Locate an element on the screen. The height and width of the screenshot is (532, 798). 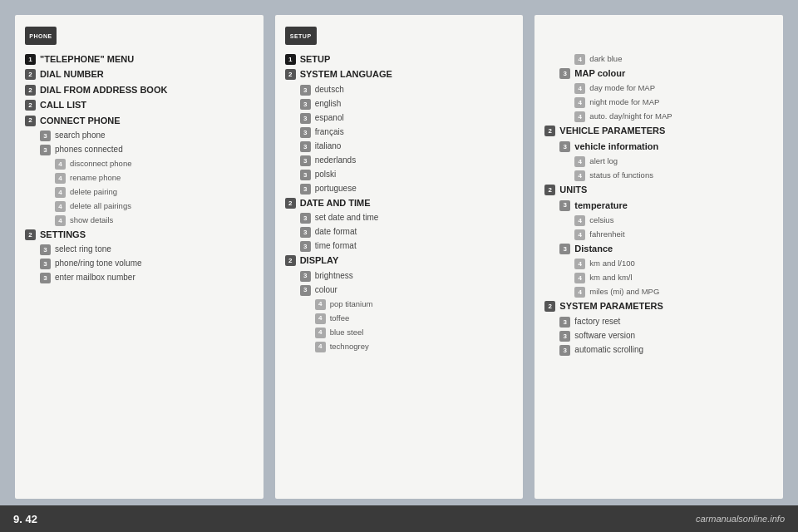
list-item: 4fahrenheit is located at coordinates (658, 234).